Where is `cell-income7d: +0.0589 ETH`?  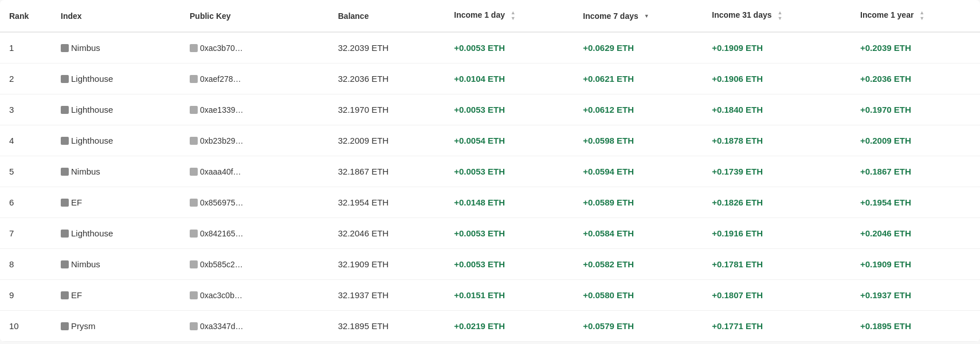
cell-income7d: +0.0589 ETH is located at coordinates (638, 203).